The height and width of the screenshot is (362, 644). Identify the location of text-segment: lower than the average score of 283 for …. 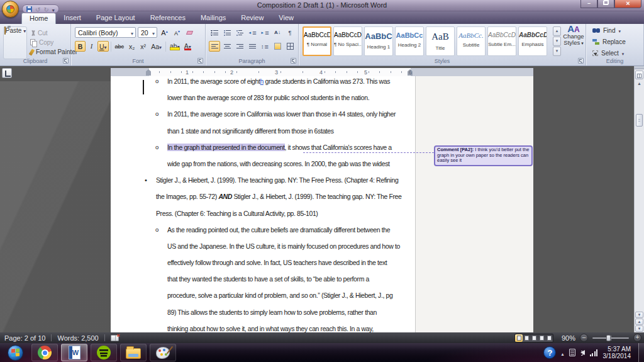
(268, 98).